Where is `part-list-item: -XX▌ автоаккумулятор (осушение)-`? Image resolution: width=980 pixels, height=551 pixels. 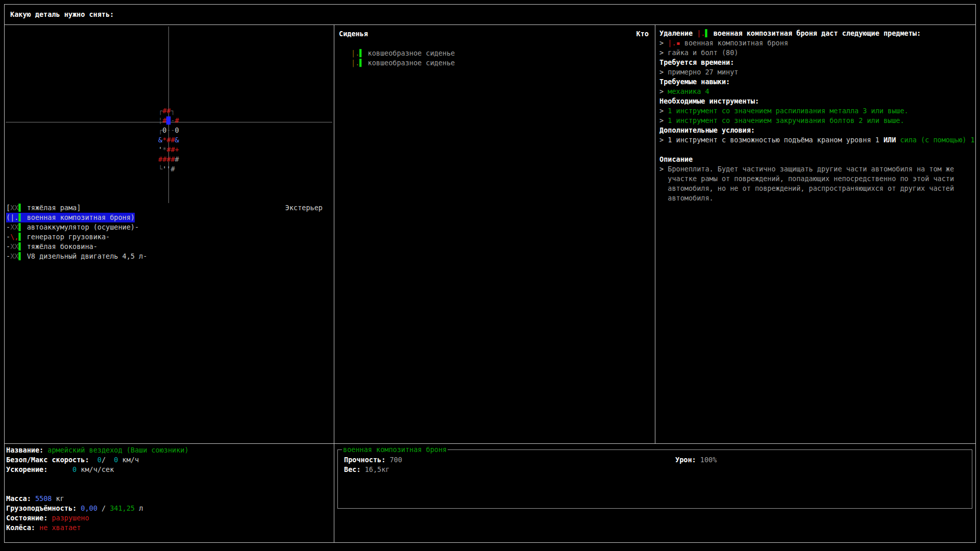 part-list-item: -XX▌ автоаккумулятор (осушение)- is located at coordinates (77, 228).